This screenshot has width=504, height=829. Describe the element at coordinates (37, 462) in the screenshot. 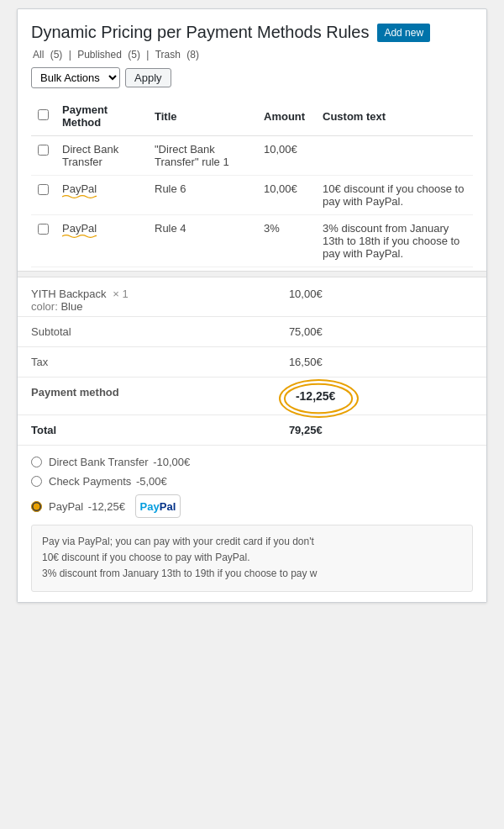

I see `direct-bank-radio` at that location.